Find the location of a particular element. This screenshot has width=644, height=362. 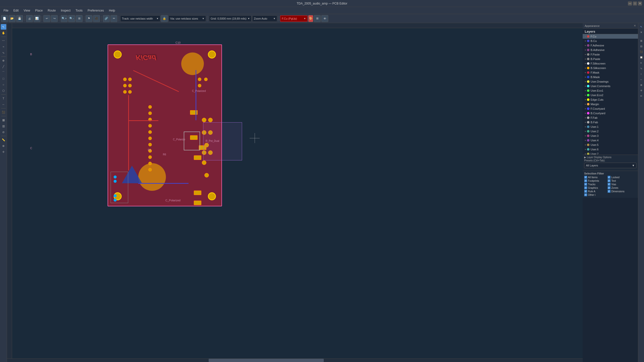

add-via-tool: ⊕ is located at coordinates (4, 61).